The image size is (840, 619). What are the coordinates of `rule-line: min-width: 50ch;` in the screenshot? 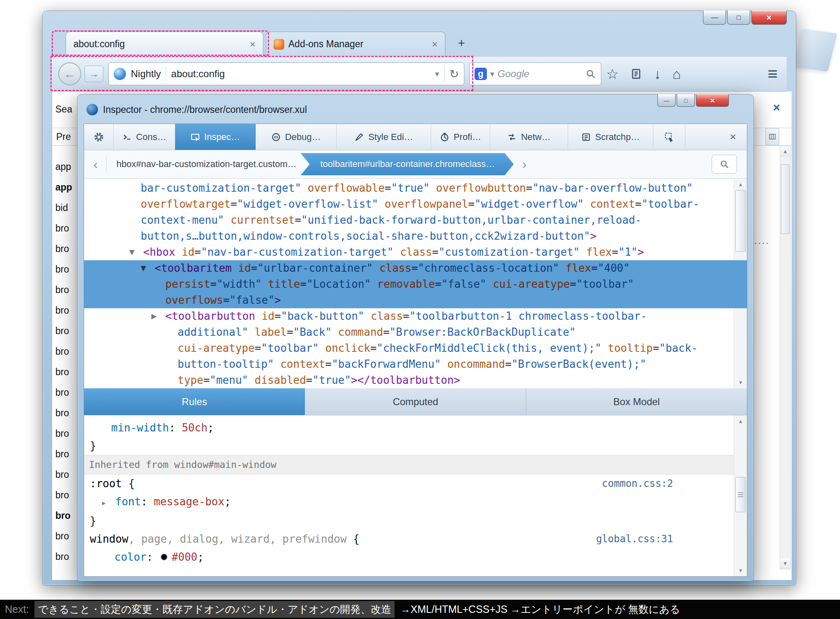 It's located at (415, 428).